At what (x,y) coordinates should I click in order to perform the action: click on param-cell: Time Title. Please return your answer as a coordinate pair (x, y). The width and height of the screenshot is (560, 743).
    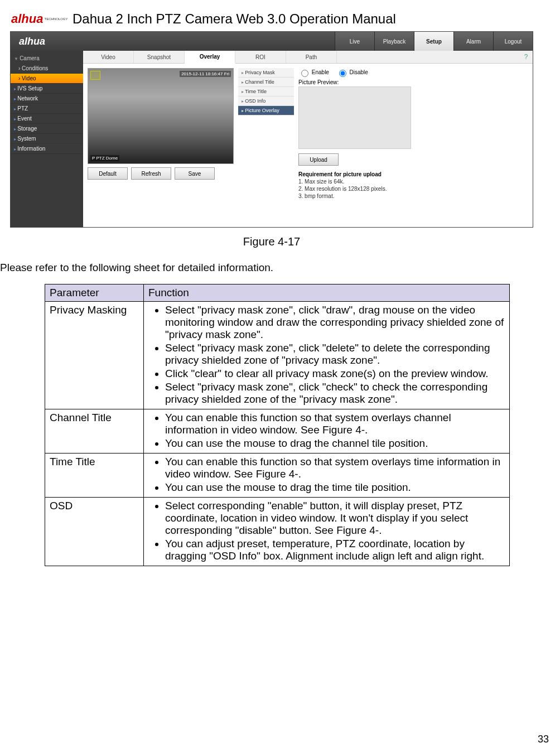
    Looking at the image, I should click on (95, 475).